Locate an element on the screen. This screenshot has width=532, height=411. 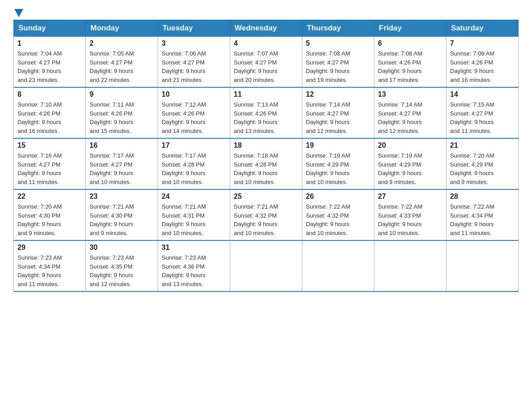
calendar-week-row: 1 Sunrise: 7:04 AM Sunset: 4:27 PM Dayli… is located at coordinates (266, 62).